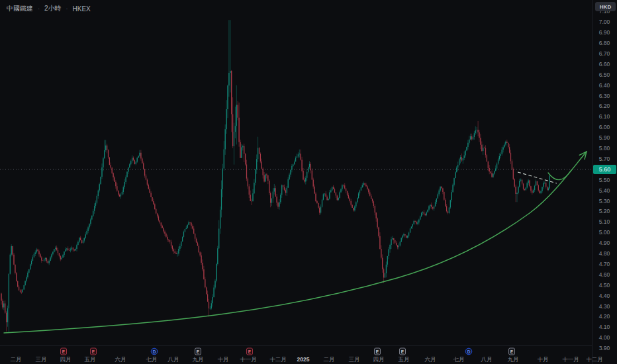 The image size is (617, 364). Describe the element at coordinates (605, 275) in the screenshot. I see `price-axis-label: 4.60` at that location.